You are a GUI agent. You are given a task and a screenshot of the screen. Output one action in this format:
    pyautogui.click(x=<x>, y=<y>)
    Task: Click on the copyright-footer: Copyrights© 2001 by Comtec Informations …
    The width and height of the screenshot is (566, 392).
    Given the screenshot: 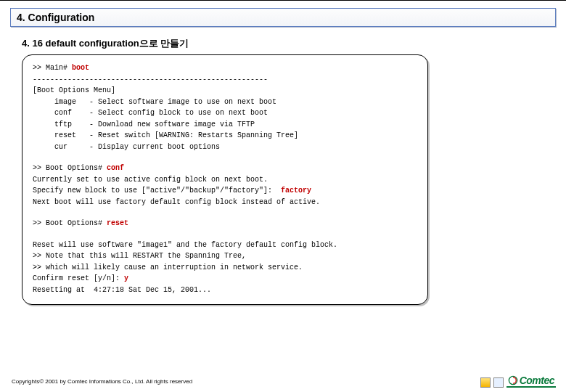 What is the action you would take?
    pyautogui.click(x=102, y=382)
    